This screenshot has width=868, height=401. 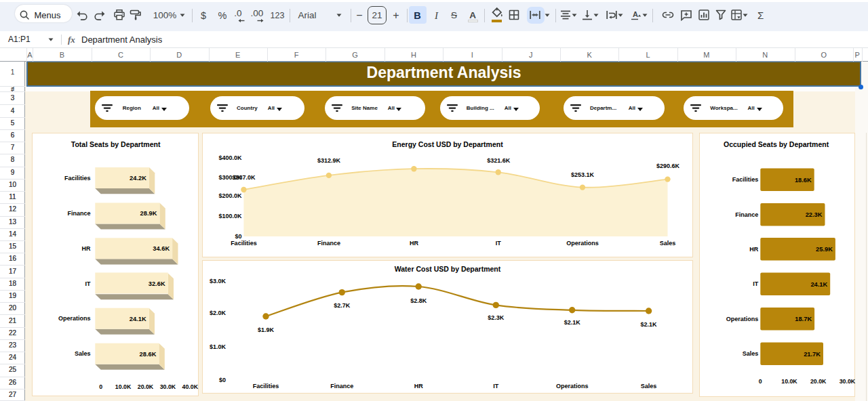 What do you see at coordinates (825, 249) in the screenshot?
I see `svg-text: 25.9K` at bounding box center [825, 249].